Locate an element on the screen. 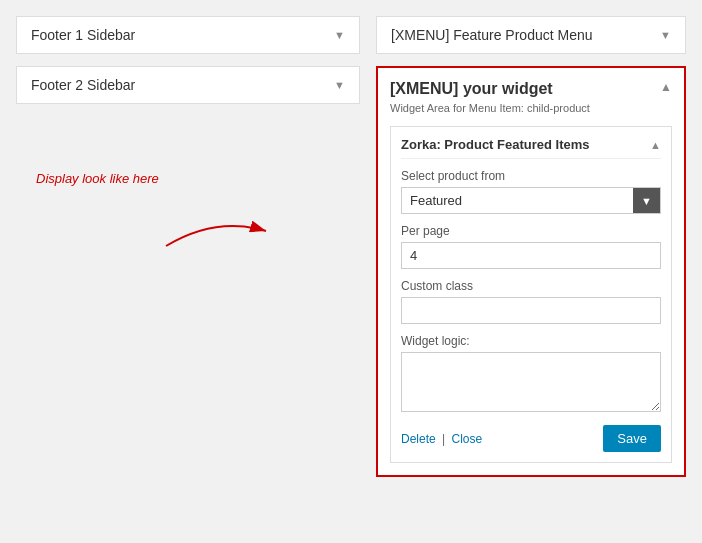 The image size is (702, 543). footer1-arrow-icon: ▼ is located at coordinates (340, 35).